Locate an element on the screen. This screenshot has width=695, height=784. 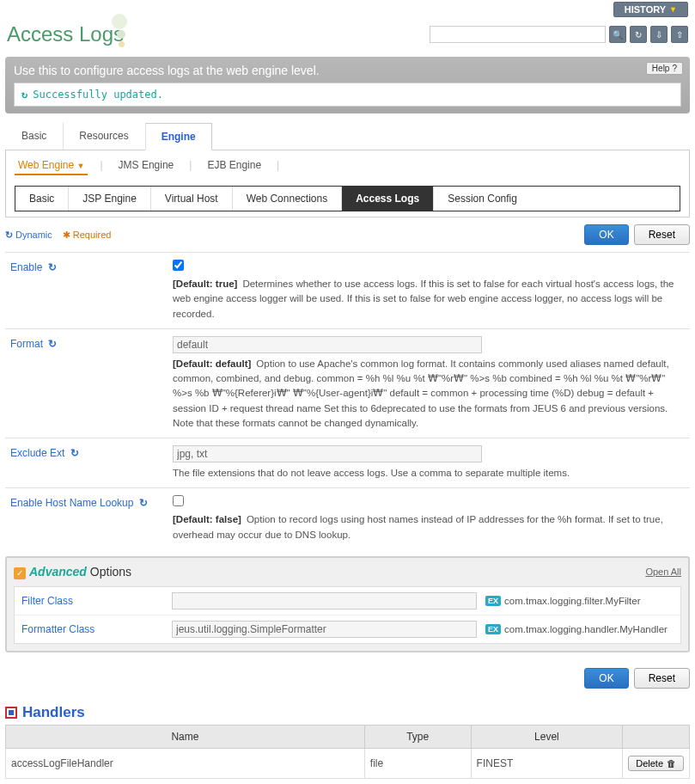
advanced-options: ✓Advanced Options Open All Filter Class … is located at coordinates (347, 604).